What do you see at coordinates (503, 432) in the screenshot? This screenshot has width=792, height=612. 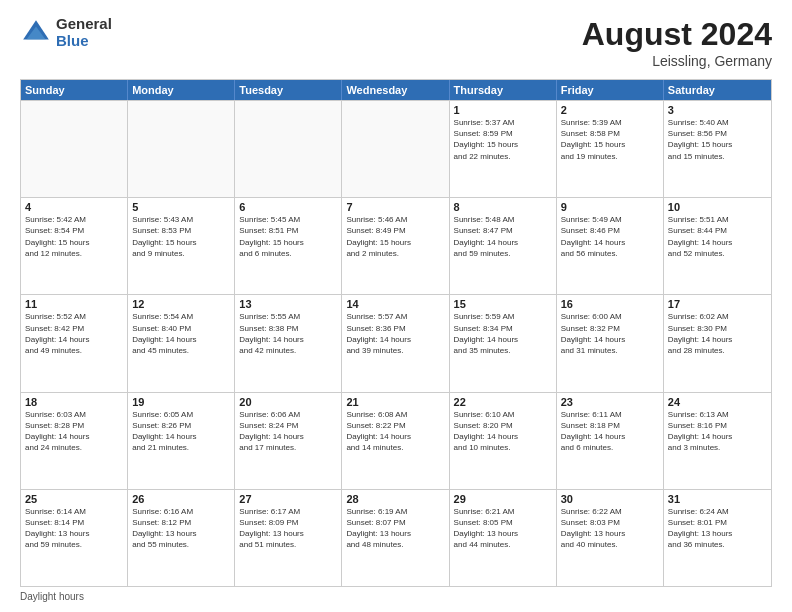 I see `day-info: Sunrise: 6:10 AM Sunset: 8:20 PM Dayligh…` at bounding box center [503, 432].